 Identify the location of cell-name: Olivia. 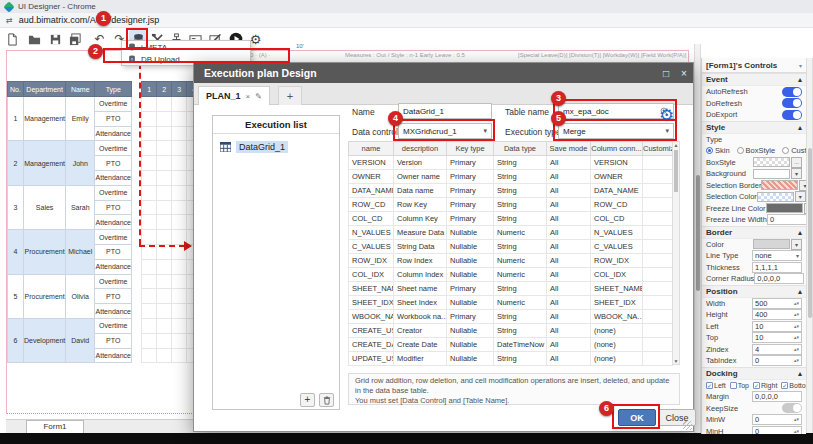
(80, 296).